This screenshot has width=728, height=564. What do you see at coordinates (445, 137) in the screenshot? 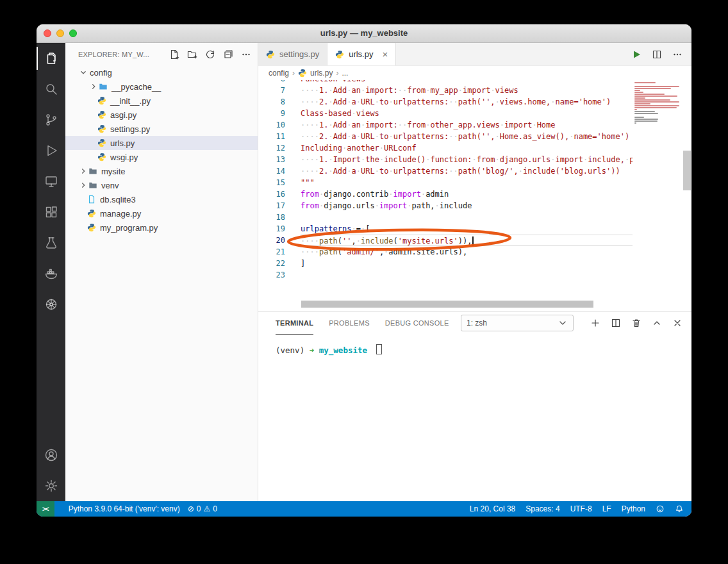
I see `code-line-11: 11····2.·Add·a·URL·to·urlpatterns:··path…` at bounding box center [445, 137].